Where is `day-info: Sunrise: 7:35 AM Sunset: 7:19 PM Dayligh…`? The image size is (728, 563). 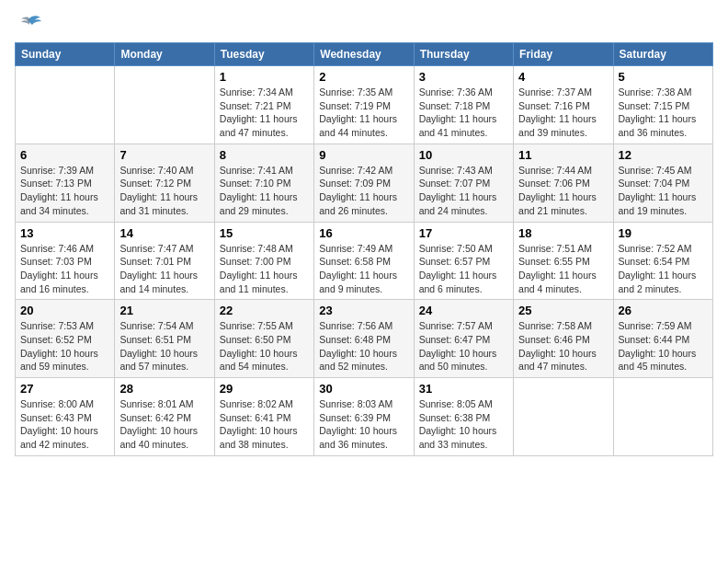
day-info: Sunrise: 7:35 AM Sunset: 7:19 PM Dayligh… is located at coordinates (364, 112).